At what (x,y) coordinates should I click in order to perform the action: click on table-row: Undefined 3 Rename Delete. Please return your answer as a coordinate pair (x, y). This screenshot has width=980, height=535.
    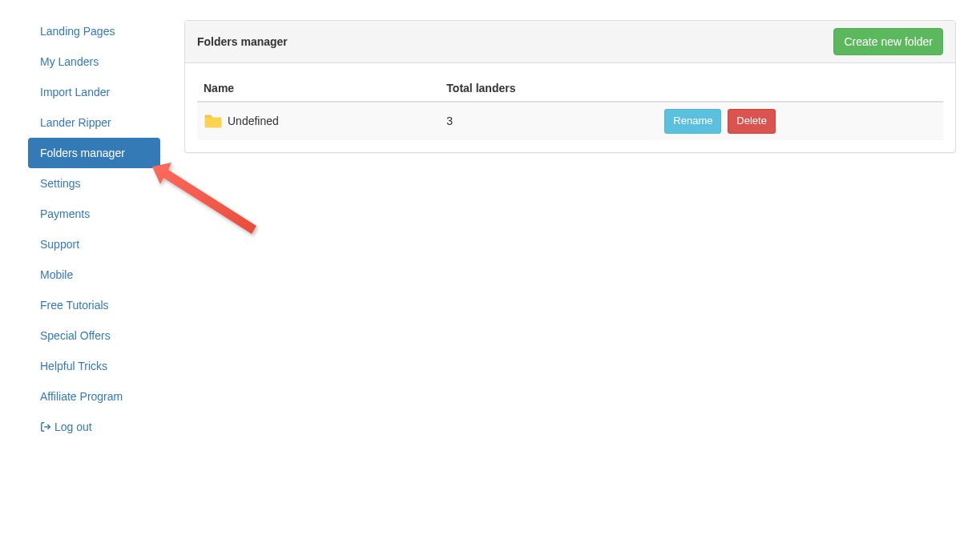
    Looking at the image, I should click on (571, 121).